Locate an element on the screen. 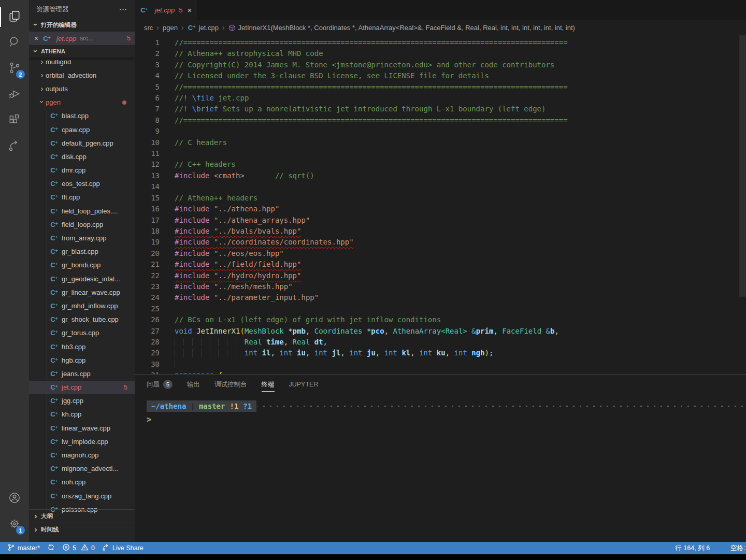 The image size is (746, 560). tree-item-dmr.cpp: C+dmr.cpp is located at coordinates (82, 170).